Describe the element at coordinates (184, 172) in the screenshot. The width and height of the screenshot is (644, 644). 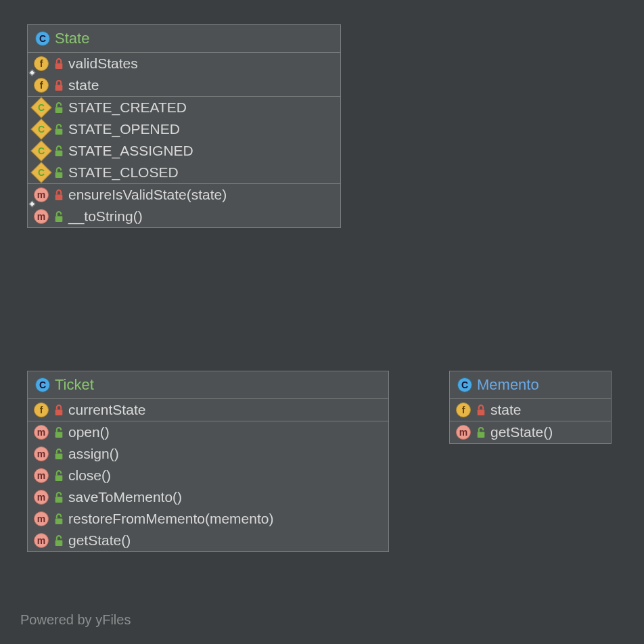
I see `member-row: C STATE_CLOSED` at that location.